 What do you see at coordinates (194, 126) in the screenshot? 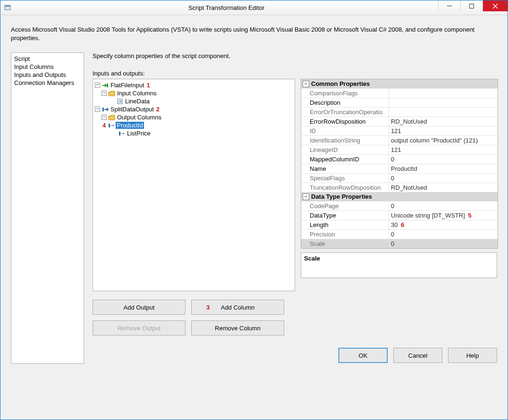
I see `tree-node-productid: 4 ProductId` at bounding box center [194, 126].